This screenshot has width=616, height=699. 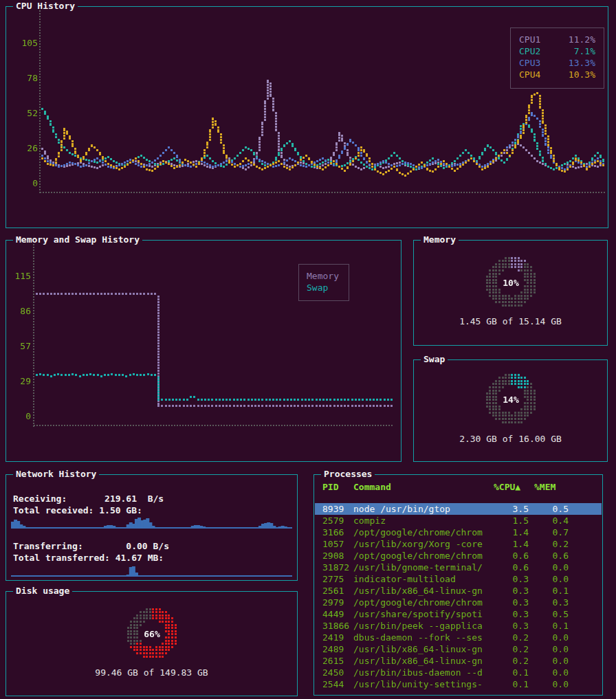 What do you see at coordinates (334, 614) in the screenshot?
I see `process-pid: 4449` at bounding box center [334, 614].